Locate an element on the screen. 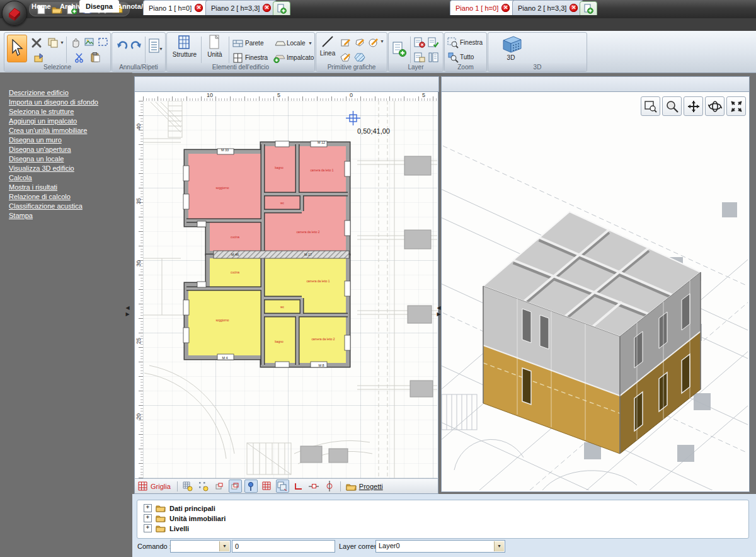 The image size is (756, 557). draw-polygon-icon is located at coordinates (360, 42).